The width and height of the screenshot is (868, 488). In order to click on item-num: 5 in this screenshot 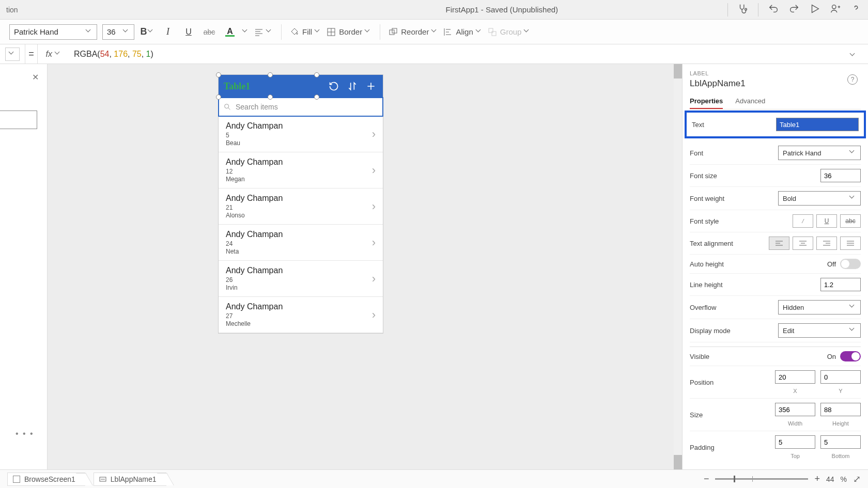, I will do `click(301, 135)`.